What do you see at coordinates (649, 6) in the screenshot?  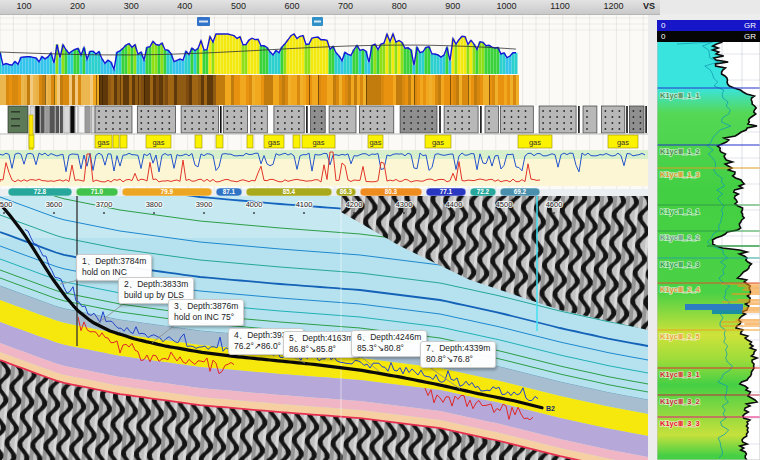 I see `vs-unit-label: VS` at bounding box center [649, 6].